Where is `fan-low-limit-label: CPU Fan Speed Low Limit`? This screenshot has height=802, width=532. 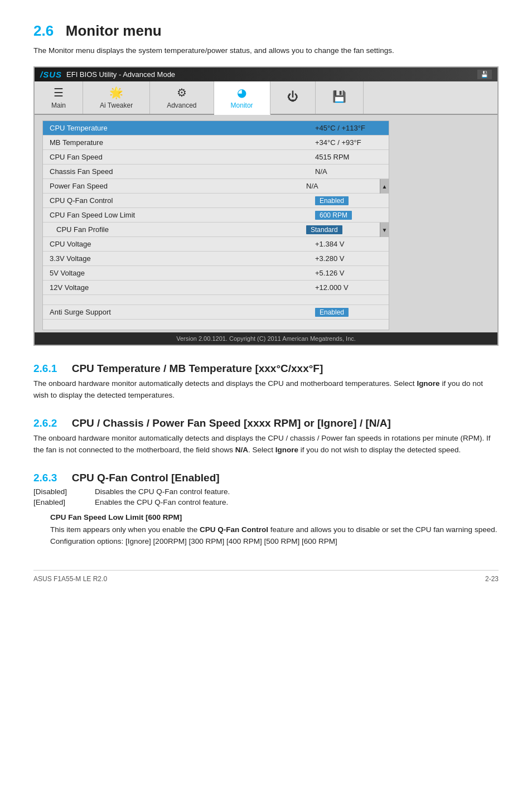
fan-low-limit-label: CPU Fan Speed Low Limit is located at coordinates (182, 215).